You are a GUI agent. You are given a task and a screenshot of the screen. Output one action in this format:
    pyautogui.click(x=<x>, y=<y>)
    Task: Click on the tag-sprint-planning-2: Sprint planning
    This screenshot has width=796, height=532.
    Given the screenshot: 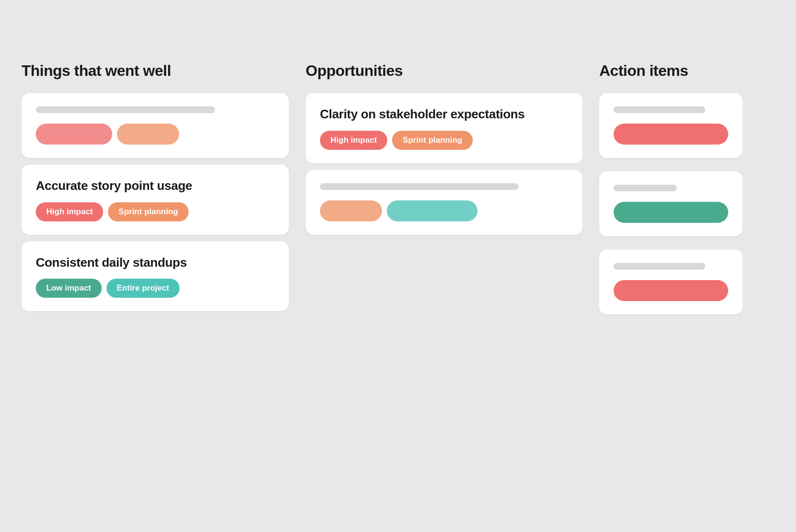 What is the action you would take?
    pyautogui.click(x=433, y=140)
    